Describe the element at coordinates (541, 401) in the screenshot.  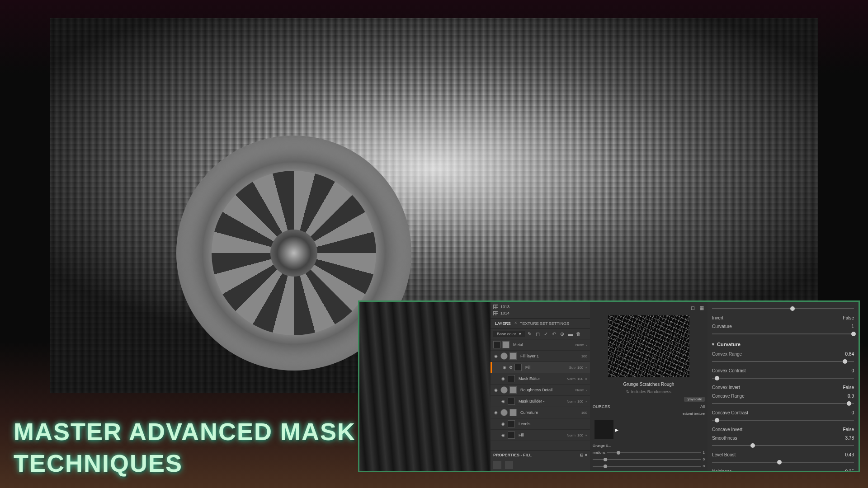
I see `layer-name: Mask Builder -` at that location.